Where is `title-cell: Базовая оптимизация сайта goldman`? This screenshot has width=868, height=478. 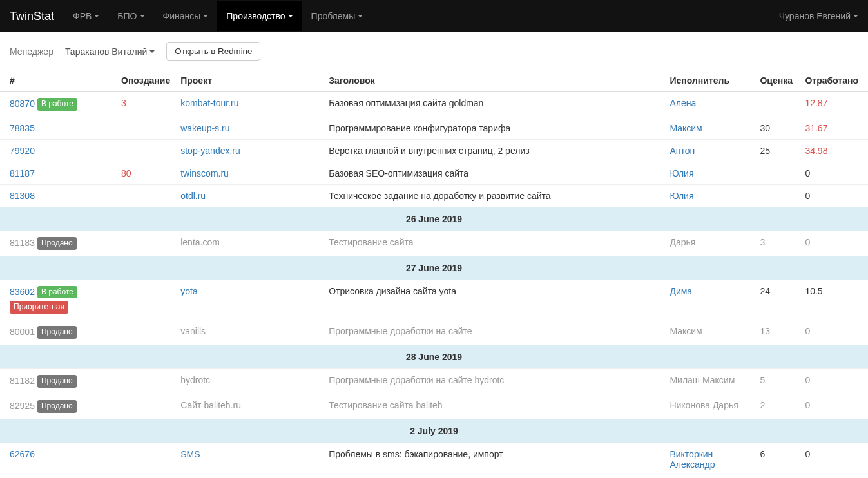 title-cell: Базовая оптимизация сайта goldman is located at coordinates (494, 104).